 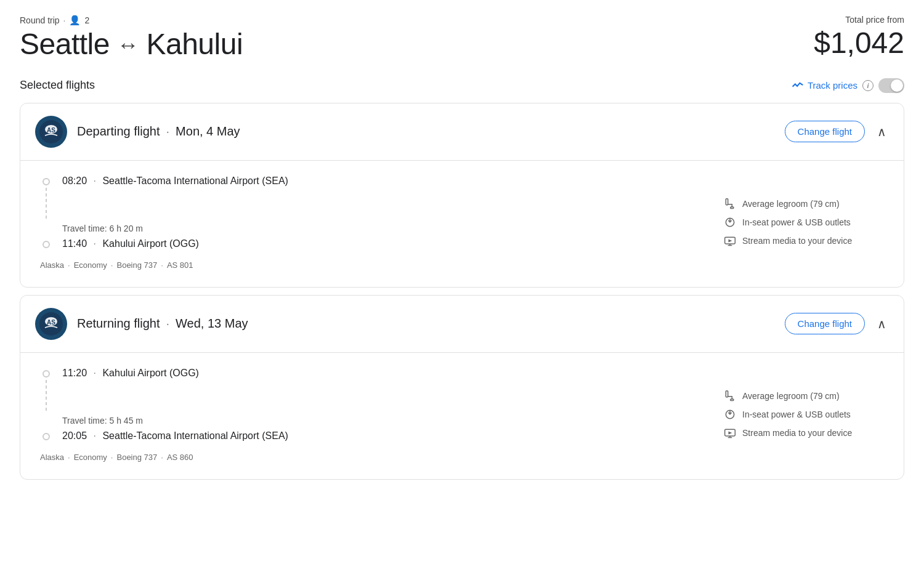 What do you see at coordinates (46, 437) in the screenshot?
I see `returning-arrival-dot` at bounding box center [46, 437].